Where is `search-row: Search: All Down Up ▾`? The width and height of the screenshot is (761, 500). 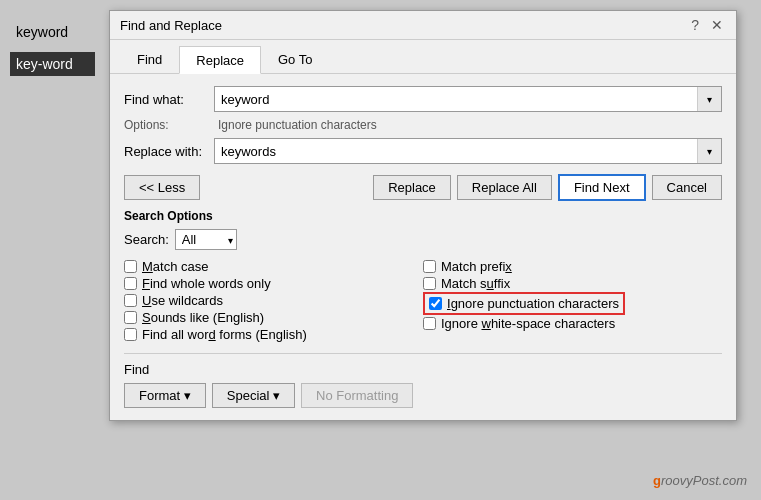 search-row: Search: All Down Up ▾ is located at coordinates (423, 240).